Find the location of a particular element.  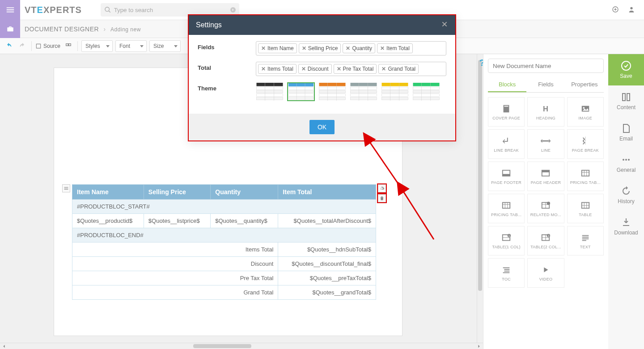

block-table-2-col-: 2TABLE(2 COL... is located at coordinates (546, 241).